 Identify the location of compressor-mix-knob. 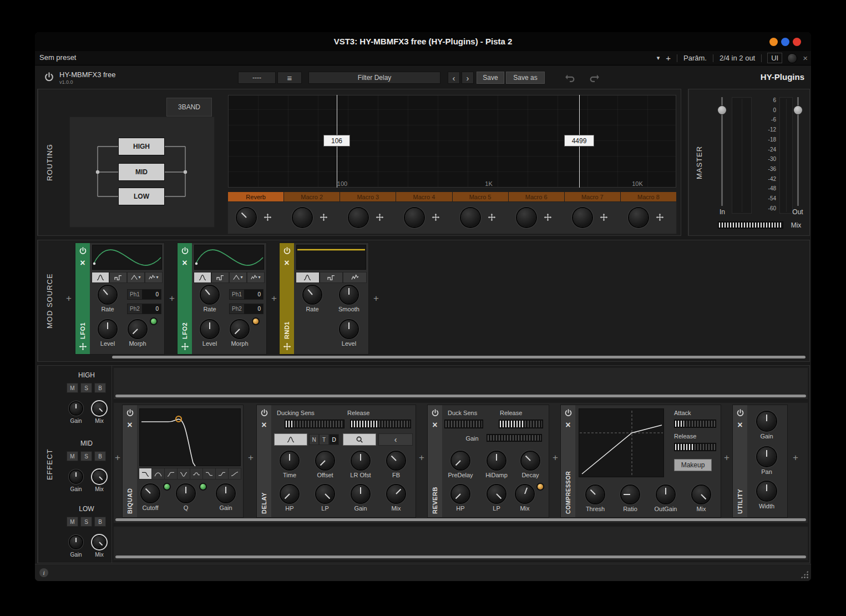
(701, 494).